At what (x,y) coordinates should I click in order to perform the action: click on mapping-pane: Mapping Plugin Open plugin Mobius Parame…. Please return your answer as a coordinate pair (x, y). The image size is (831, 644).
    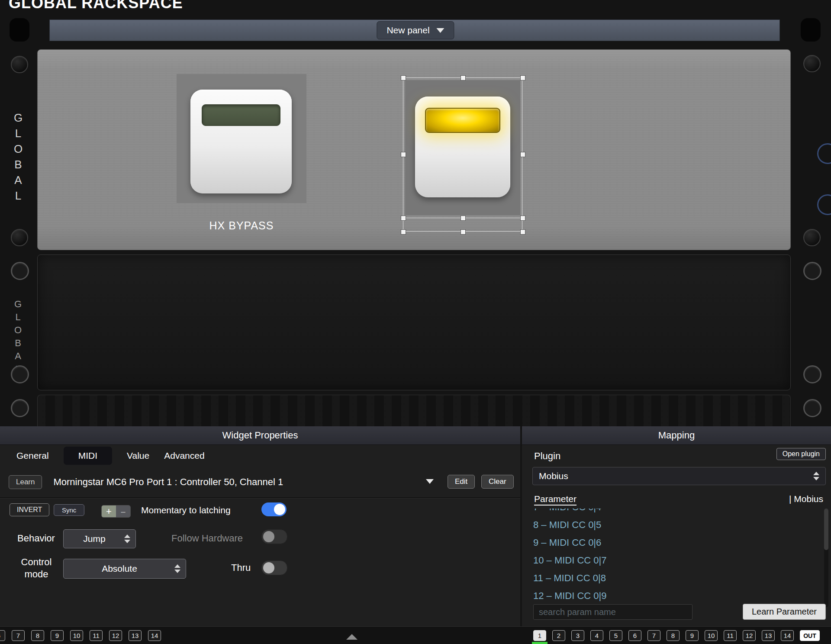
    Looking at the image, I should click on (676, 526).